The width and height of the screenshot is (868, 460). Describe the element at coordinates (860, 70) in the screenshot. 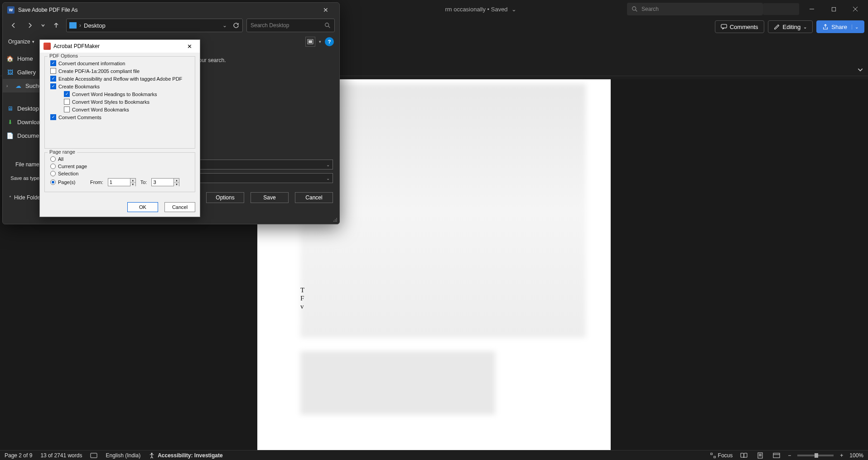

I see `ribbon-collapse-button` at that location.